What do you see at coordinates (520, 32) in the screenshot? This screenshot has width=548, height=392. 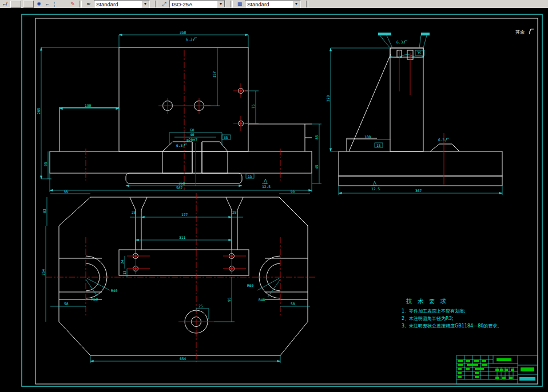 I see `surface-note-text: 其余` at bounding box center [520, 32].